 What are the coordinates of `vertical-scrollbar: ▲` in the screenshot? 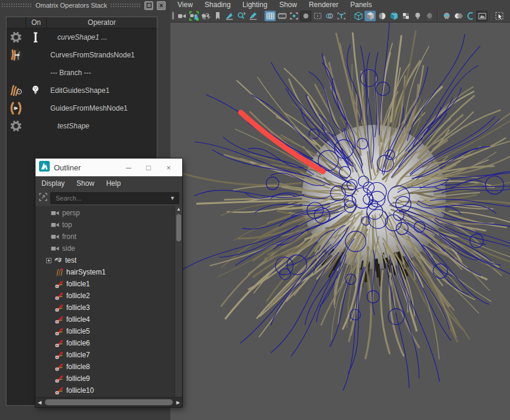 It's located at (179, 302).